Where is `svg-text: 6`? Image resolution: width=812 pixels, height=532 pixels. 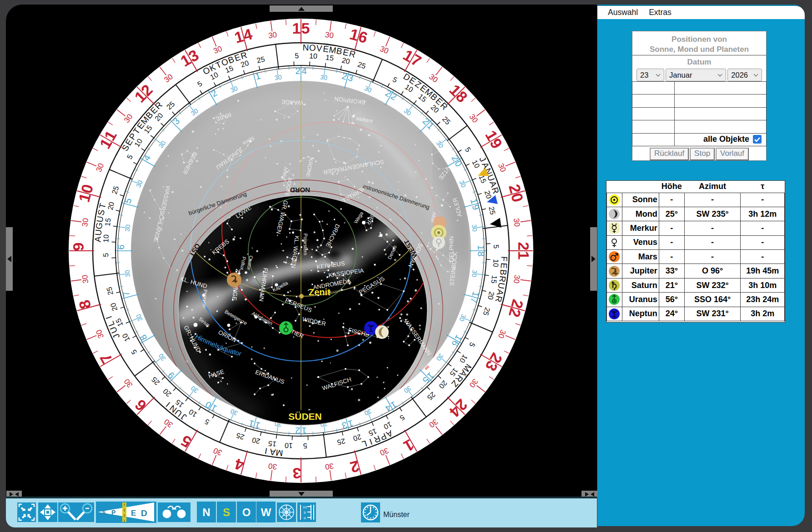
svg-text: 6 is located at coordinates (121, 247).